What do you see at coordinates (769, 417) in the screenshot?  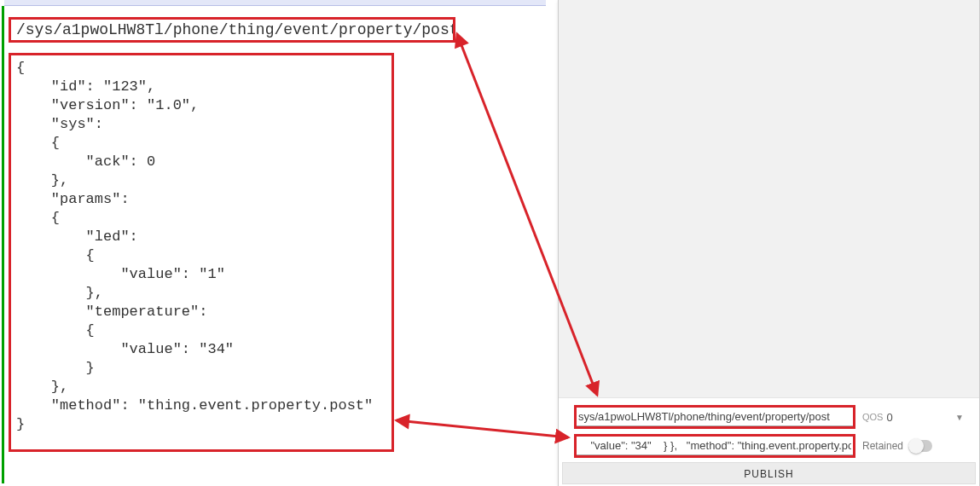 I see `topic-row: QOS 0 ▼` at bounding box center [769, 417].